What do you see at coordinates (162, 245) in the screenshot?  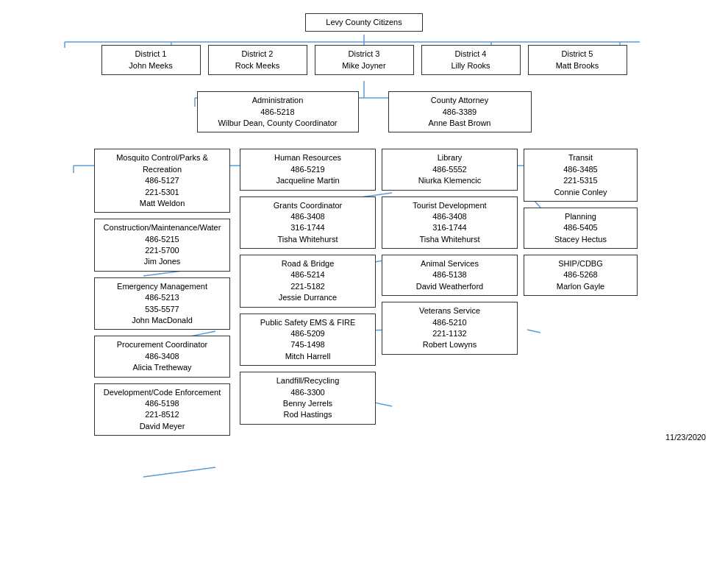 I see `dept-construction: Construction/Maintenance/Water 486-5215 …` at bounding box center [162, 245].